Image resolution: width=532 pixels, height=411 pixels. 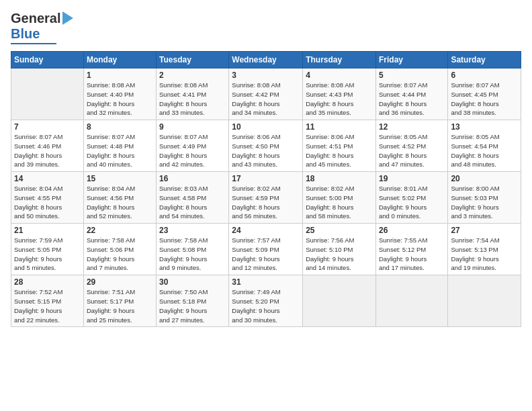 What do you see at coordinates (120, 306) in the screenshot?
I see `day-info: Sunrise: 7:51 AM Sunset: 5:17 PM Dayligh…` at bounding box center [120, 306].